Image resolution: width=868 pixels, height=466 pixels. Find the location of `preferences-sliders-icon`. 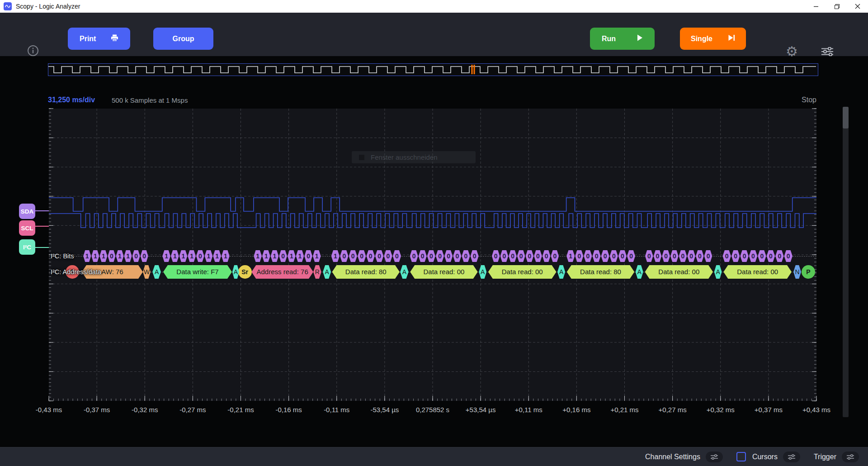

preferences-sliders-icon is located at coordinates (827, 52).